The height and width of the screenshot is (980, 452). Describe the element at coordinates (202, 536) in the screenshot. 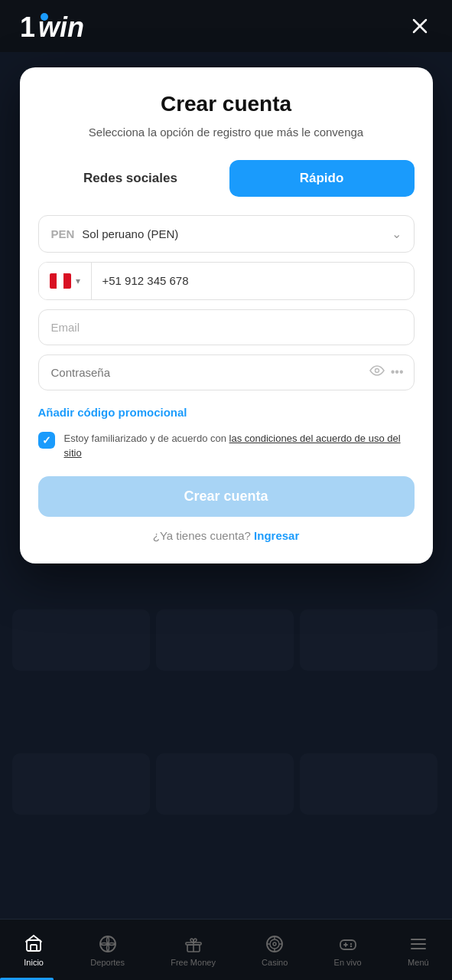

I see `login-prompt: ¿Ya tienes cuenta?` at that location.